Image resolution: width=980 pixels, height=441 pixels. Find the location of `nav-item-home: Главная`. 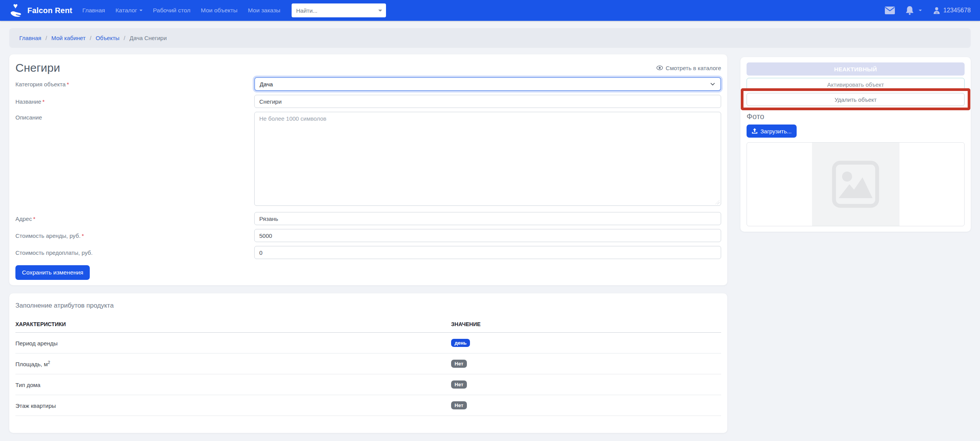

nav-item-home: Главная is located at coordinates (94, 10).